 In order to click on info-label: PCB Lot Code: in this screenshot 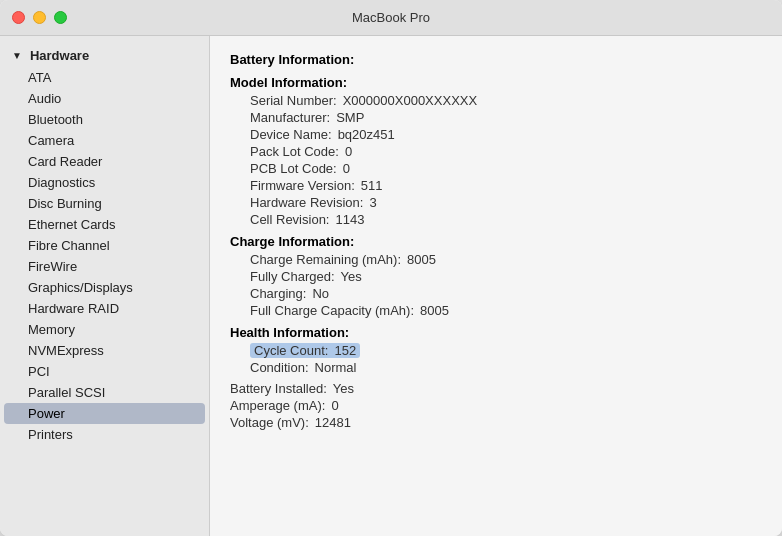, I will do `click(294, 168)`.